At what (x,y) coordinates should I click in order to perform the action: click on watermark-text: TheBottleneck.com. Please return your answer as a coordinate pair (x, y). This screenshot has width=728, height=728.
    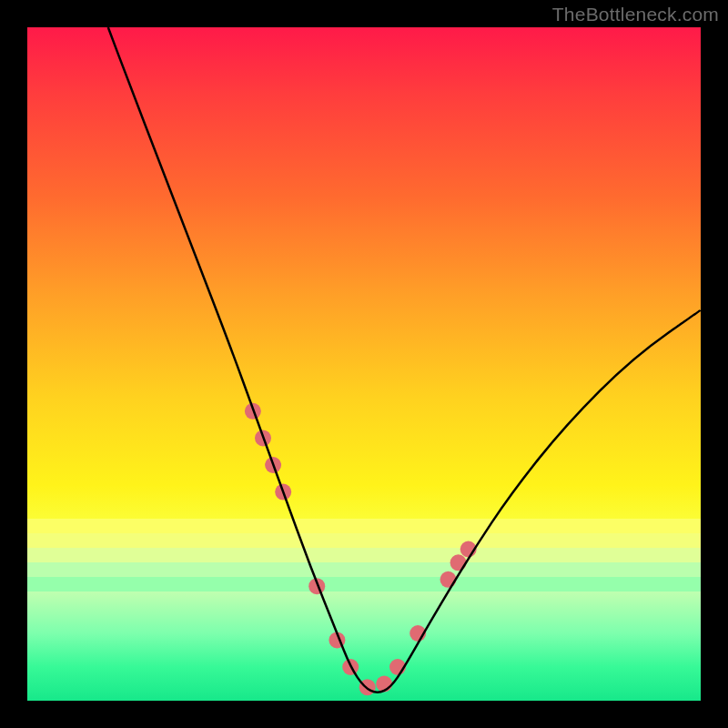
    Looking at the image, I should click on (635, 15).